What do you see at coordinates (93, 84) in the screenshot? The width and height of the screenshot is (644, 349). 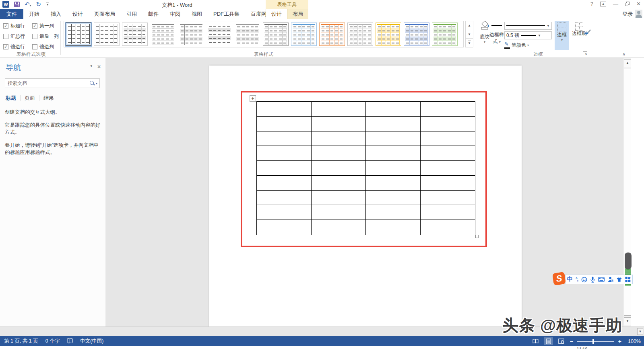 I see `search-icon` at bounding box center [93, 84].